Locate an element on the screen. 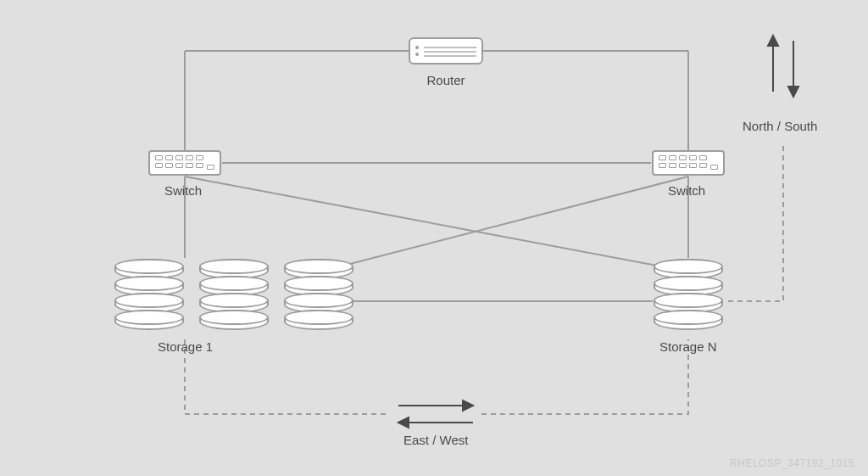  switch-right-node is located at coordinates (688, 163).